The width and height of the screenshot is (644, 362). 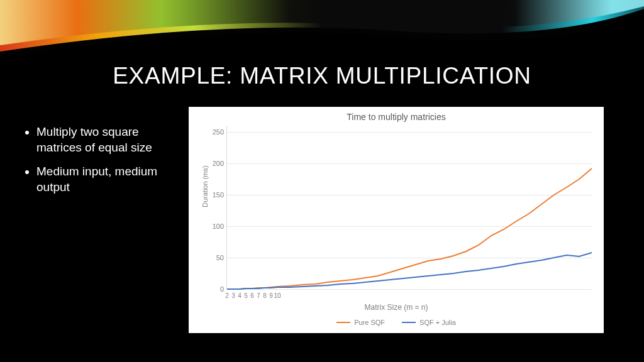 What do you see at coordinates (214, 163) in the screenshot?
I see `y-tick-label: 200` at bounding box center [214, 163].